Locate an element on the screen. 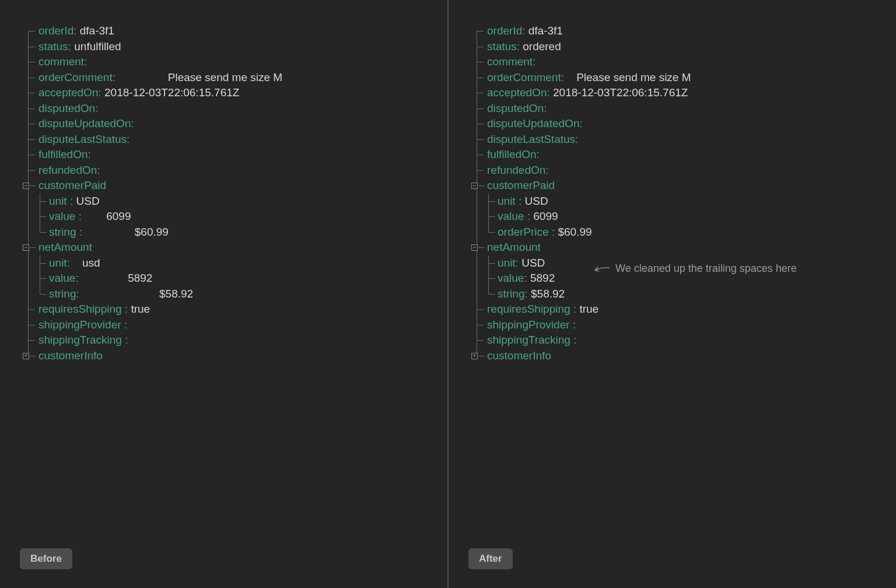 This screenshot has height=588, width=896. tree-row: string : $60.99 is located at coordinates (232, 232).